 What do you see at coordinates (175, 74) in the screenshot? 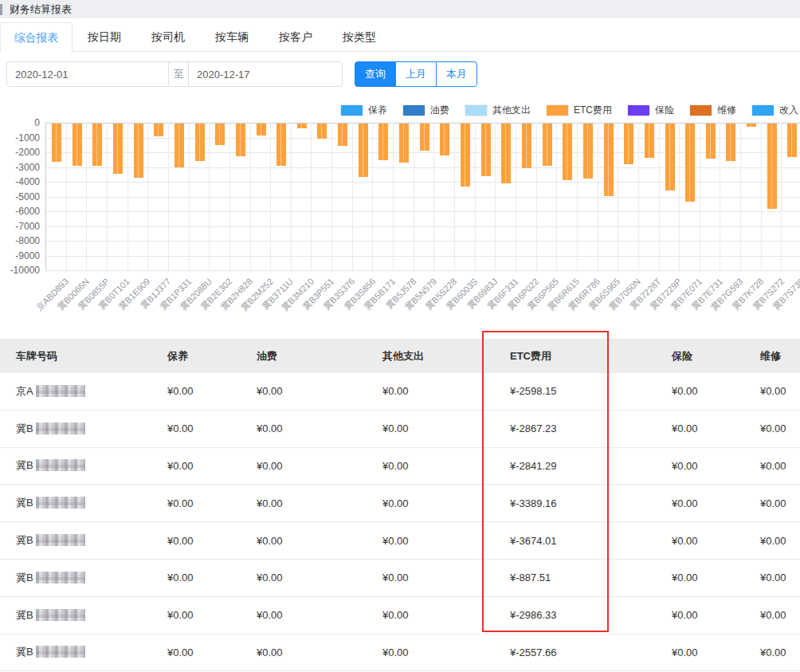
I see `date-range-picker: 至` at bounding box center [175, 74].